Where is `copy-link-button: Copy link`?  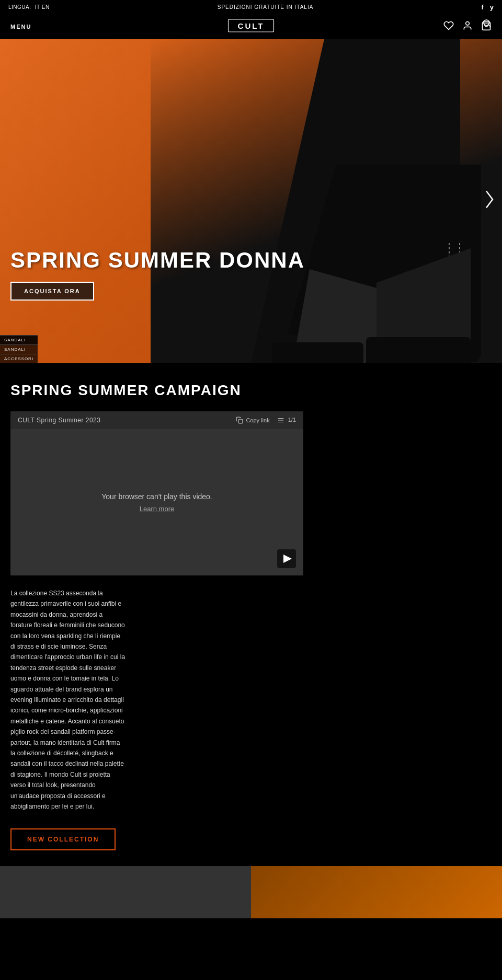
copy-link-button: Copy link is located at coordinates (253, 420).